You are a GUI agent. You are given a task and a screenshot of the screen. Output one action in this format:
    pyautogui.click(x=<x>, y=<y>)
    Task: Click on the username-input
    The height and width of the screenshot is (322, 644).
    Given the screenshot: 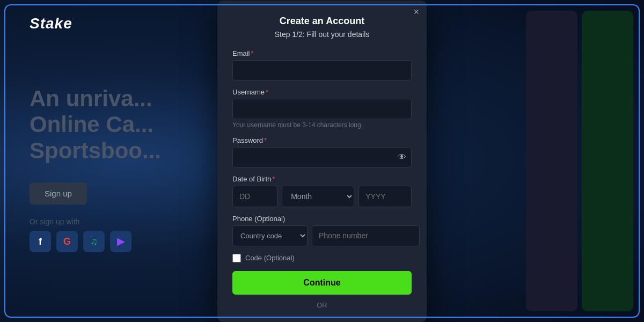 What is the action you would take?
    pyautogui.click(x=322, y=109)
    